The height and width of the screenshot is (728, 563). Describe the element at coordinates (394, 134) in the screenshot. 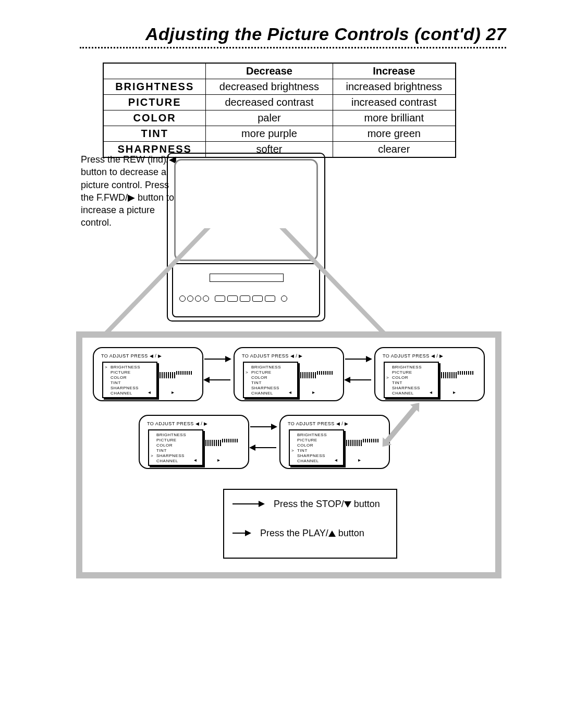

I see `row-inc: more green` at that location.